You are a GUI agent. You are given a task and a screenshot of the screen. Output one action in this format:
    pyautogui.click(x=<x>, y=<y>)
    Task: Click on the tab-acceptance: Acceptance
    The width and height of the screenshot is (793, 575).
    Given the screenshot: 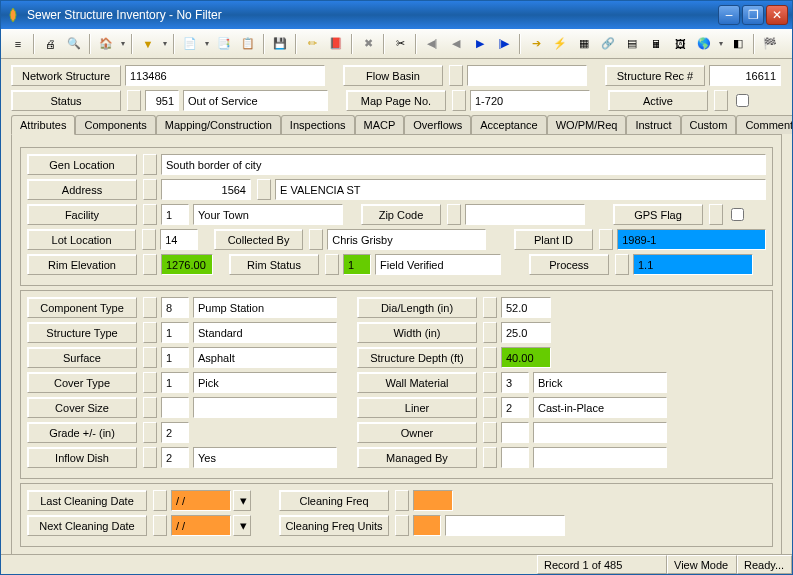 What is the action you would take?
    pyautogui.click(x=508, y=124)
    